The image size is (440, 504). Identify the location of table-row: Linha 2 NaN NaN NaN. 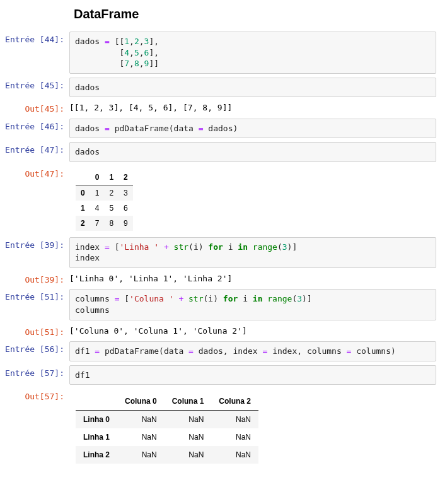
(167, 455).